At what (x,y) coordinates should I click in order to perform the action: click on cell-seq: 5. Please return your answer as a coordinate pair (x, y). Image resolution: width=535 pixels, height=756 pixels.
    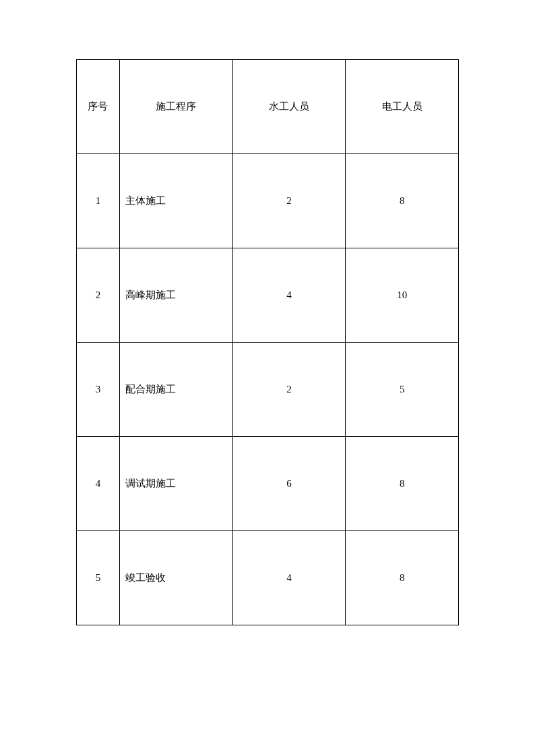
    Looking at the image, I should click on (98, 578).